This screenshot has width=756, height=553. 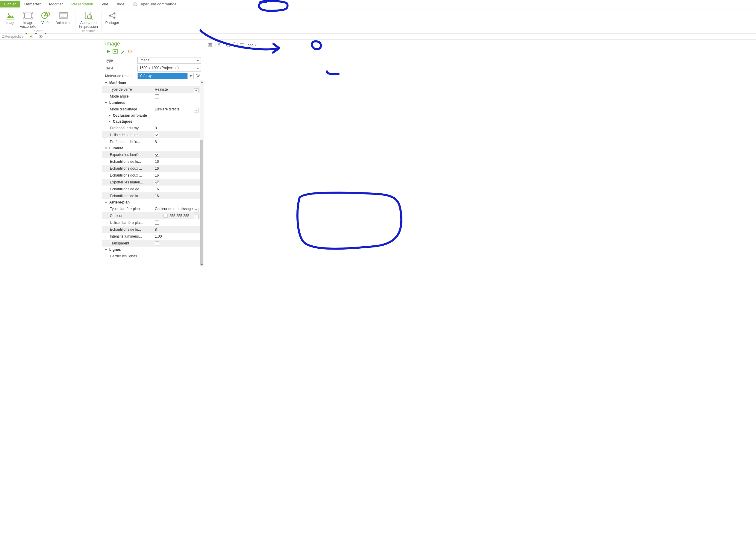 I want to click on ech-lu2-value: 16, so click(x=156, y=196).